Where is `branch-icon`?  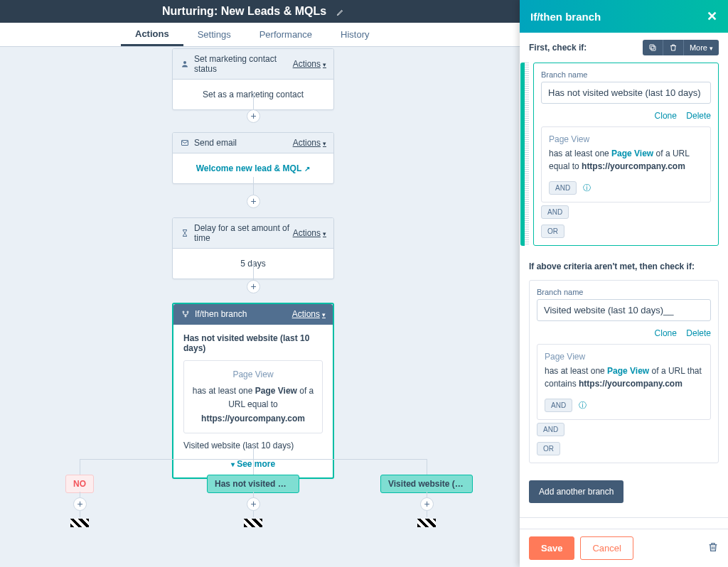 branch-icon is located at coordinates (186, 314).